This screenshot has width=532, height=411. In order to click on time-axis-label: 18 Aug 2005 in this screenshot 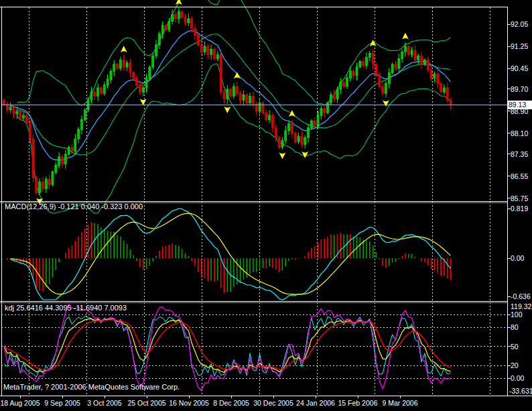, I will do `click(20, 403)`.